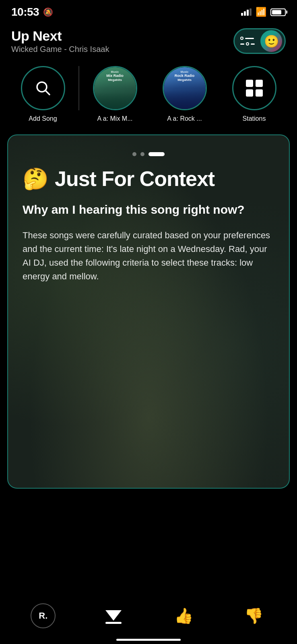 This screenshot has height=644, width=297. Describe the element at coordinates (254, 94) in the screenshot. I see `action-stations: Stations` at that location.